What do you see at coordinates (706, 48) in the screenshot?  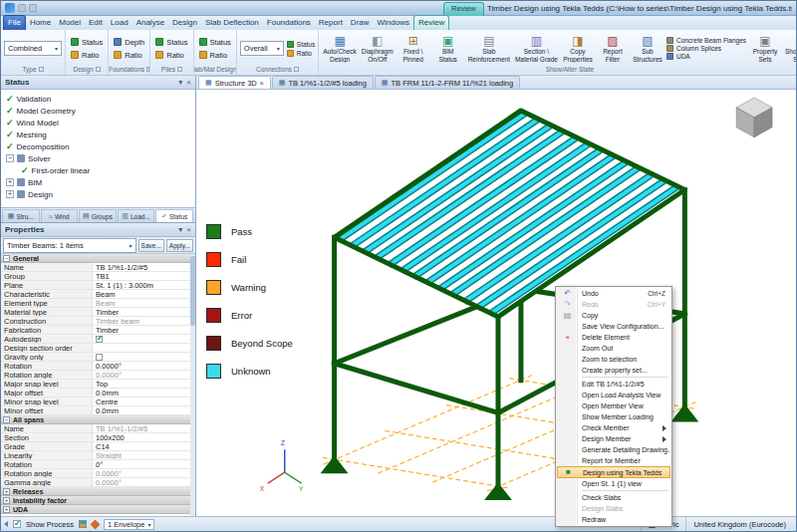 I see `ribbon-button: Column Splices` at bounding box center [706, 48].